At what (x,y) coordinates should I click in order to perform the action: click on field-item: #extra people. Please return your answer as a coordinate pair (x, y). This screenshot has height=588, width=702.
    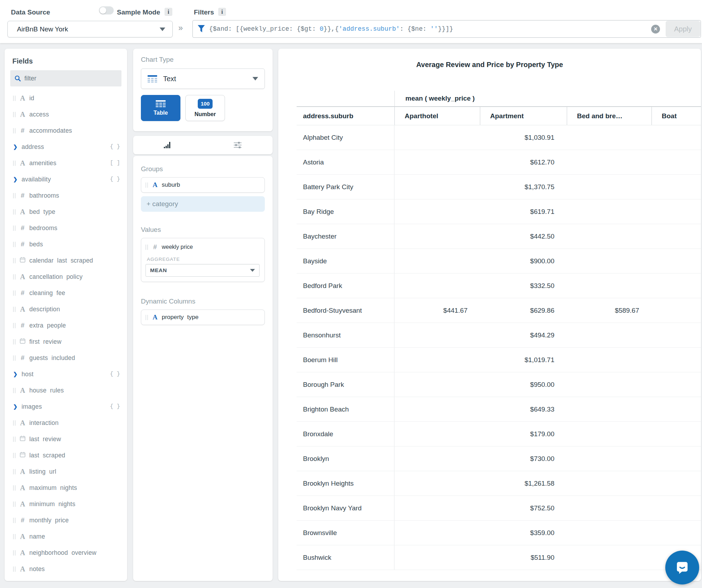
    Looking at the image, I should click on (66, 325).